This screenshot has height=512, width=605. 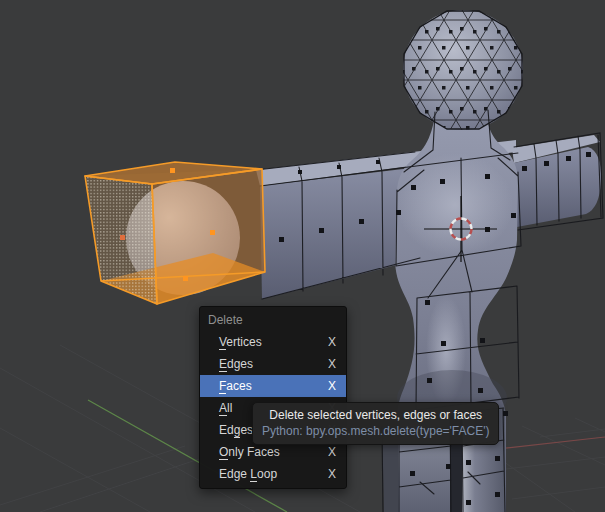 I want to click on menu-item-label: Only Faces, so click(x=250, y=452).